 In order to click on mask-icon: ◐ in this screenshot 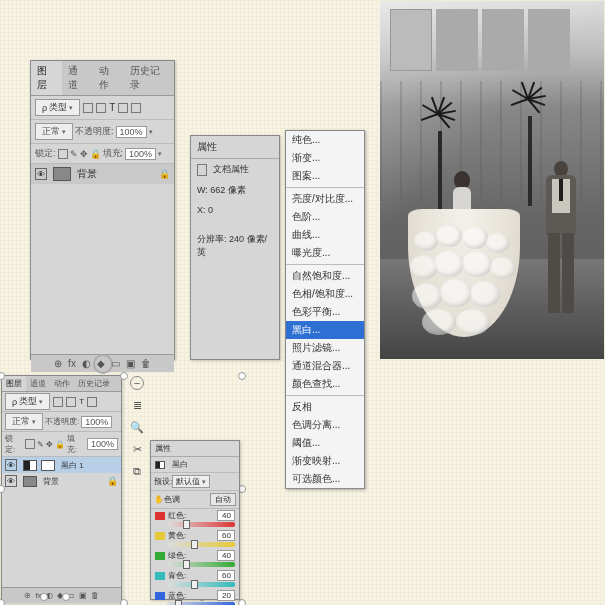, I will do `click(86, 364)`.